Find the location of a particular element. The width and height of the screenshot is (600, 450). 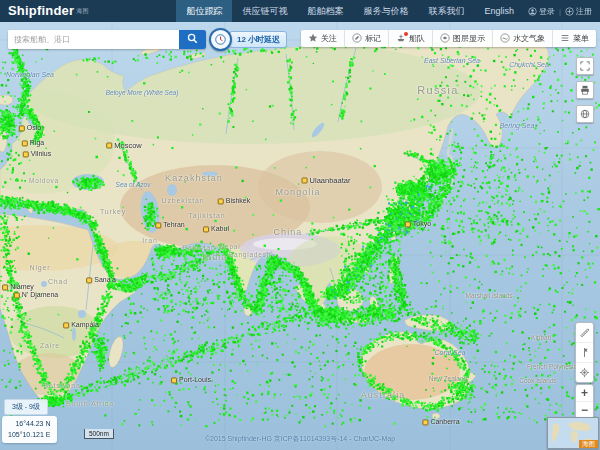

logo-text: Shipfinder is located at coordinates (41, 10).